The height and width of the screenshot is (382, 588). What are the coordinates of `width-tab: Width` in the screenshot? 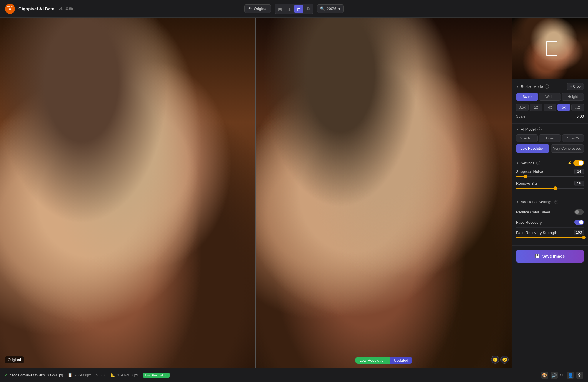 It's located at (550, 97).